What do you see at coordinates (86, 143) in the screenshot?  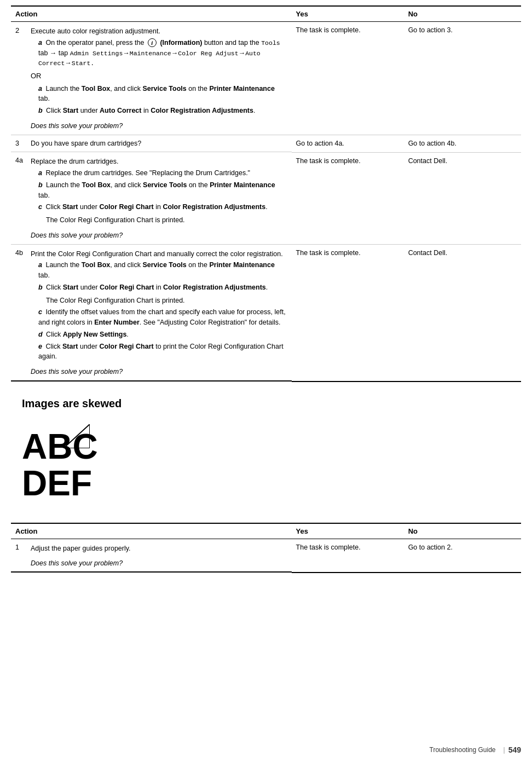 I see `action-content: Do you have spare drum cartridges?` at bounding box center [86, 143].